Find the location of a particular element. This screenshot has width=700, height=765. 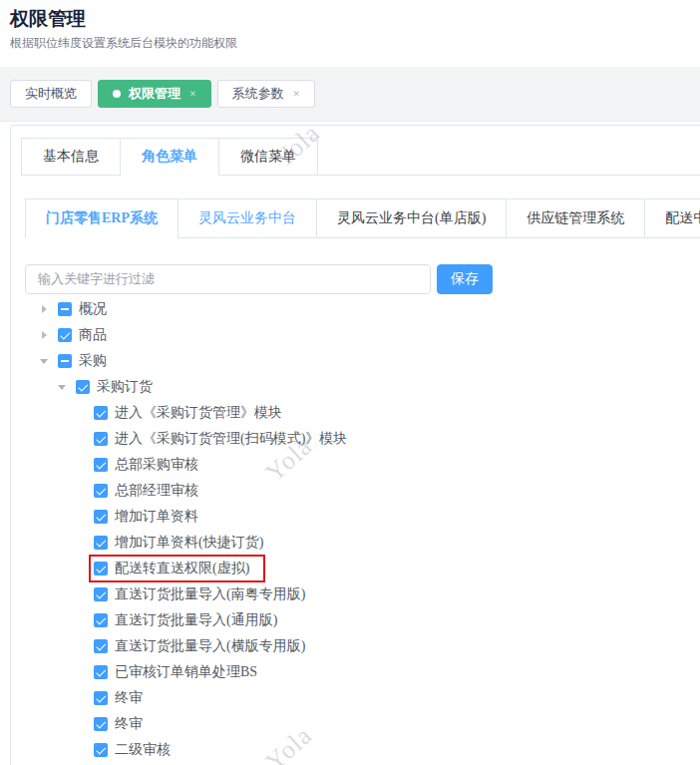

tab-label: 基本信息 is located at coordinates (71, 157).